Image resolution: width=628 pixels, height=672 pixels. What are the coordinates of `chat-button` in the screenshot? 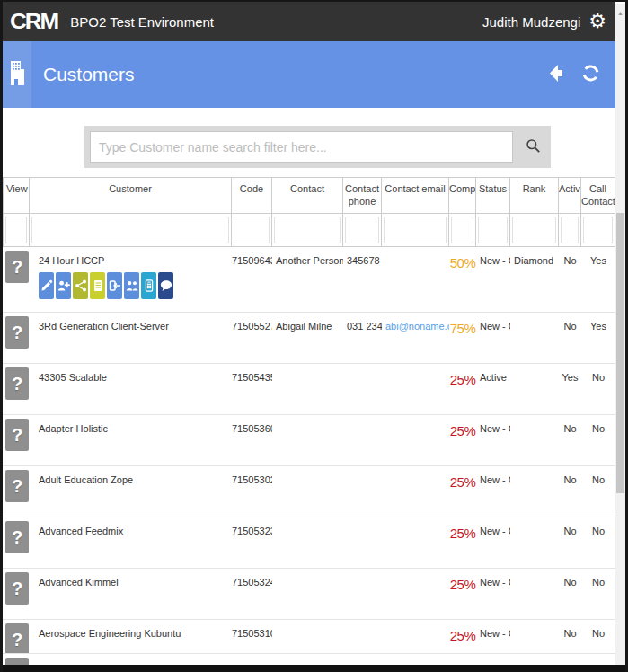 It's located at (165, 286).